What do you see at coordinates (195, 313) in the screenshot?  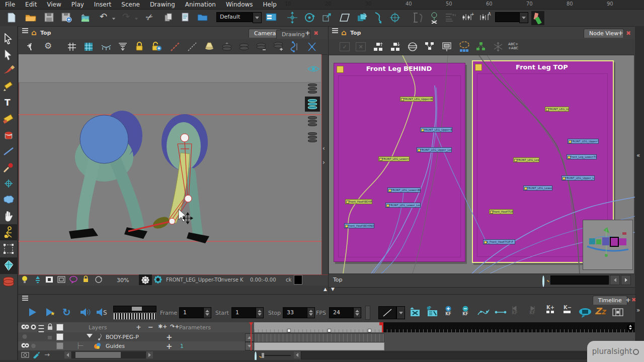 I see `frame-spinner: 1` at bounding box center [195, 313].